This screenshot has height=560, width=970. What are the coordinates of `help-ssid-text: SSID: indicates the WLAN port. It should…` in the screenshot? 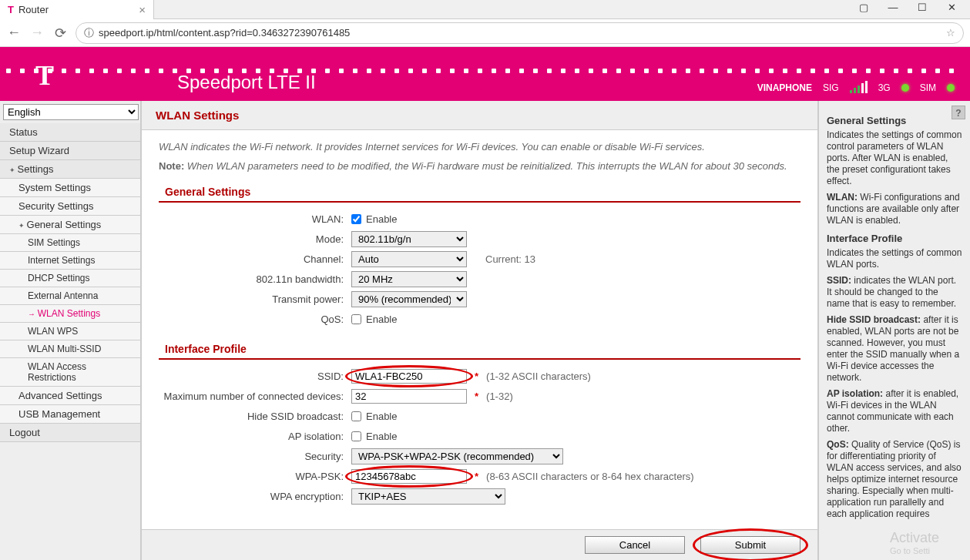 It's located at (894, 293).